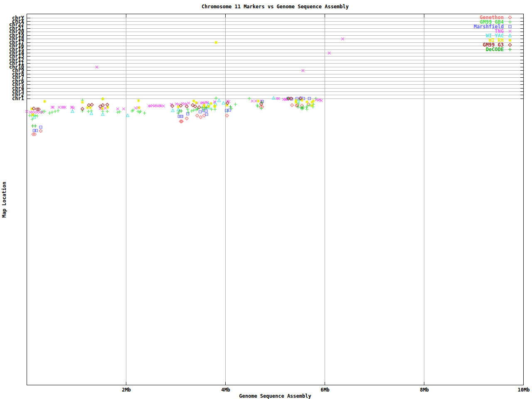  I want to click on y-tick-label-chr1: chr1, so click(12, 99).